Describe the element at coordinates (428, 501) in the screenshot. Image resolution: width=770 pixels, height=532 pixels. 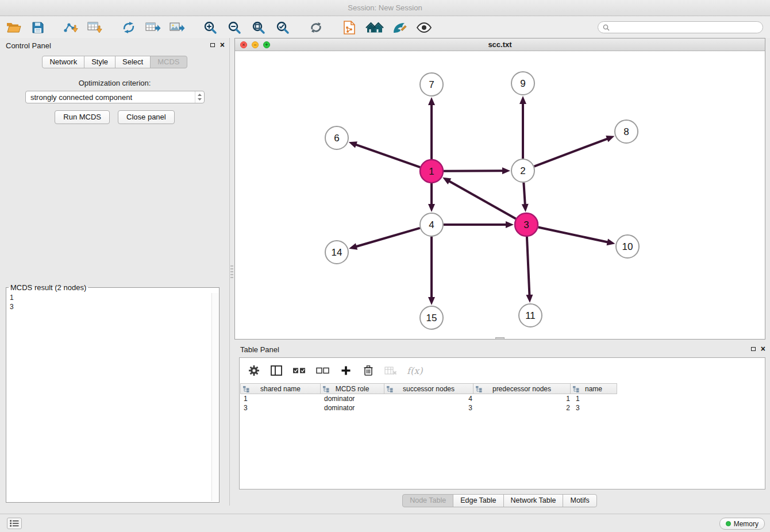
I see `table-tab-node-table: Node Table` at that location.